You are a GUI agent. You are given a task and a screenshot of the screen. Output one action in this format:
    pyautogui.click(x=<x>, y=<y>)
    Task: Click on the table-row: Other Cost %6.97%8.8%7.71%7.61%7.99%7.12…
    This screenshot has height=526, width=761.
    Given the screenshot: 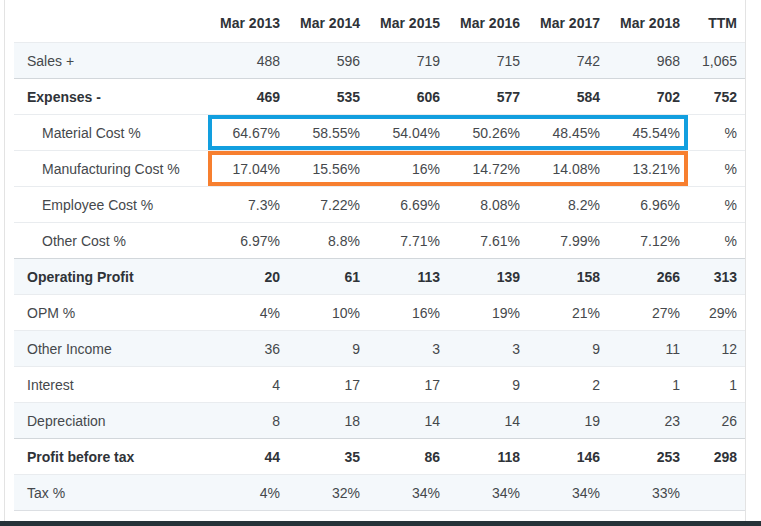 What is the action you would take?
    pyautogui.click(x=380, y=241)
    